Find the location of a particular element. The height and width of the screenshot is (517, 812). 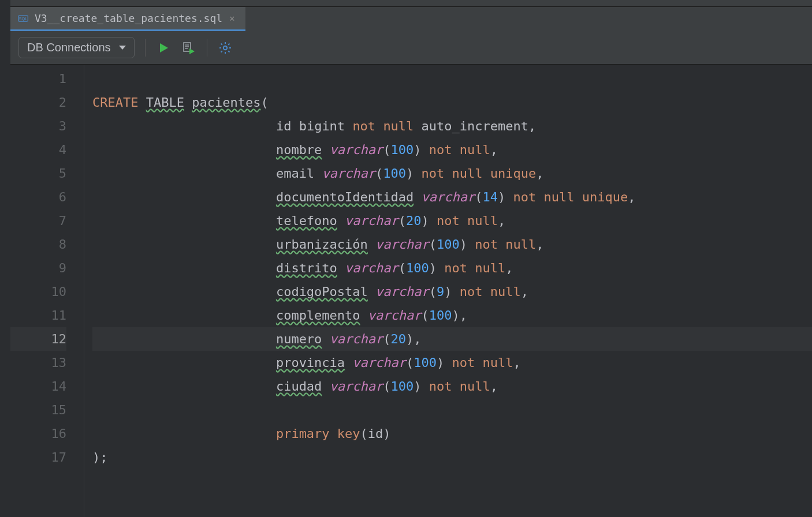

line-number: 2 is located at coordinates (38, 103).